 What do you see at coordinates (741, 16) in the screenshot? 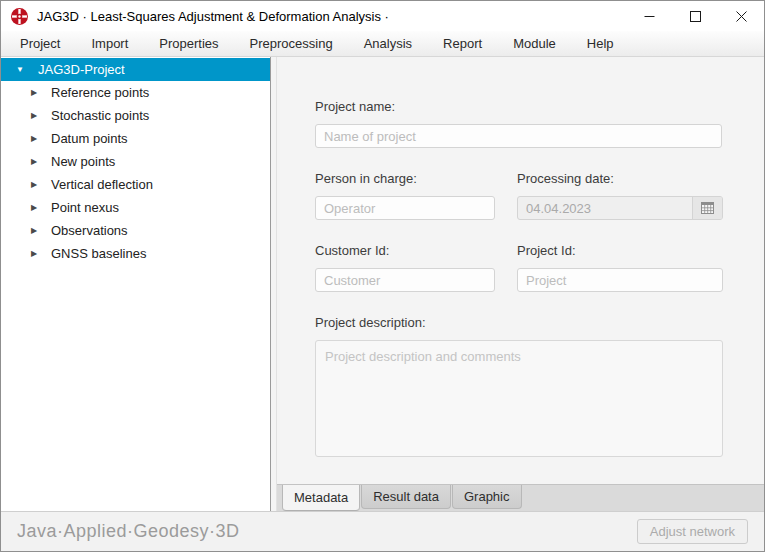
I see `close-button` at bounding box center [741, 16].